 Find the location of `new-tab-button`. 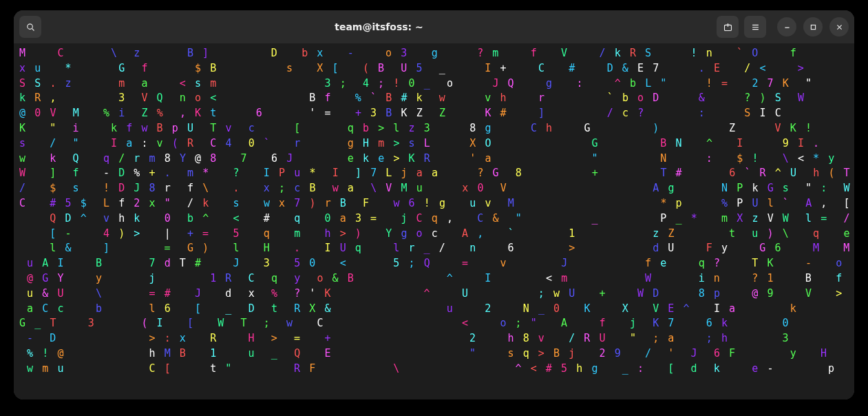

new-tab-button is located at coordinates (728, 27).